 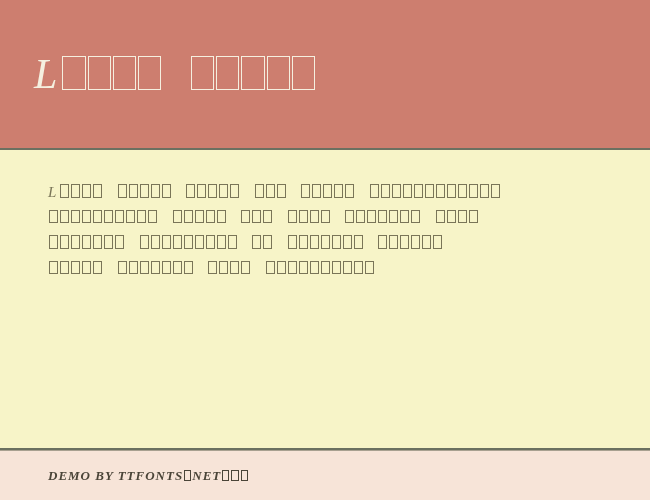 I want to click on page-title: L, so click(x=175, y=74).